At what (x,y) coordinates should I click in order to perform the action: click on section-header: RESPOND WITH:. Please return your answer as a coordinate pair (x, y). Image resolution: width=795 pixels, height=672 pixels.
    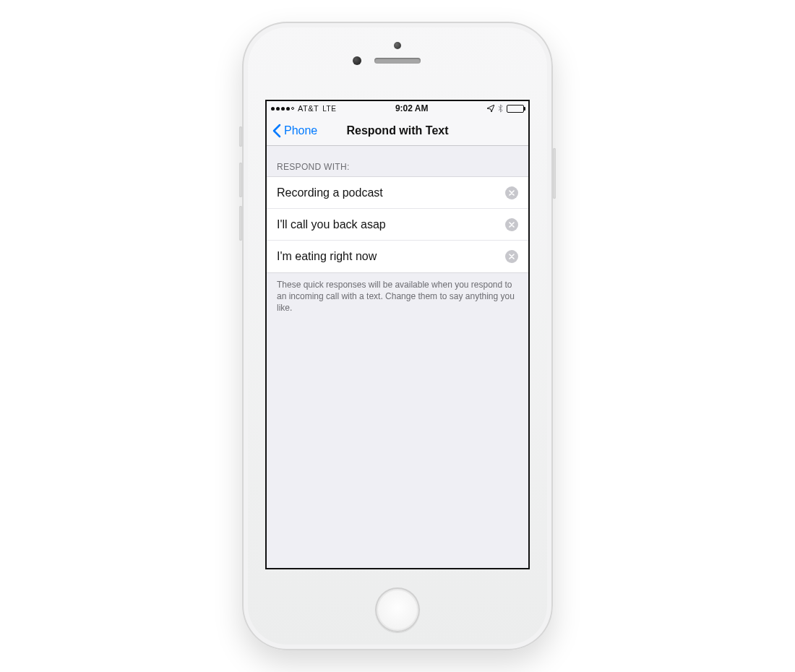
    Looking at the image, I should click on (398, 161).